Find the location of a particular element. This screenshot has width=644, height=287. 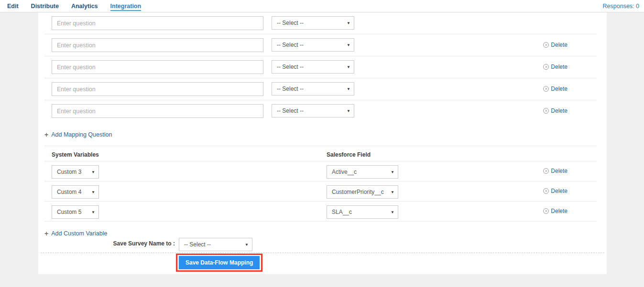

red-highlight-box: Save Data-Flow Mapping is located at coordinates (219, 263).